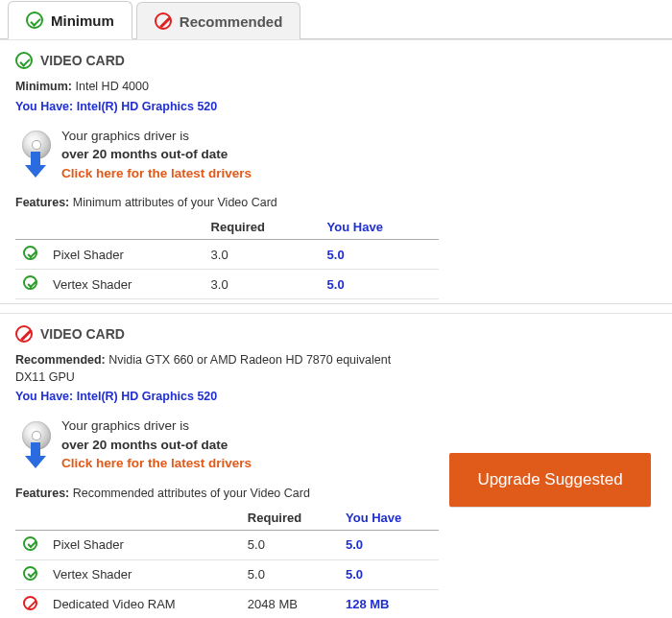 The height and width of the screenshot is (618, 672). Describe the element at coordinates (227, 255) in the screenshot. I see `table-row: Pixel Shader3.05.0` at that location.